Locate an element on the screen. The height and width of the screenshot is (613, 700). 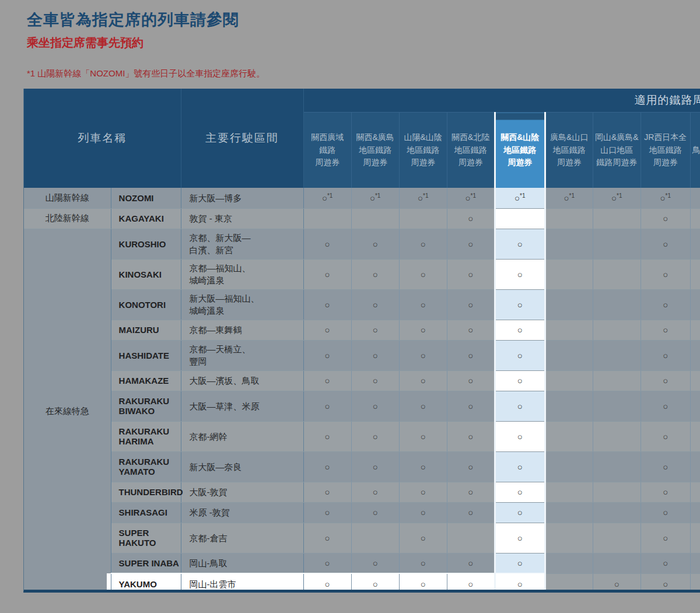
pass-column-header: 關西&北陸 地區鐵路 周遊券 is located at coordinates (471, 150).